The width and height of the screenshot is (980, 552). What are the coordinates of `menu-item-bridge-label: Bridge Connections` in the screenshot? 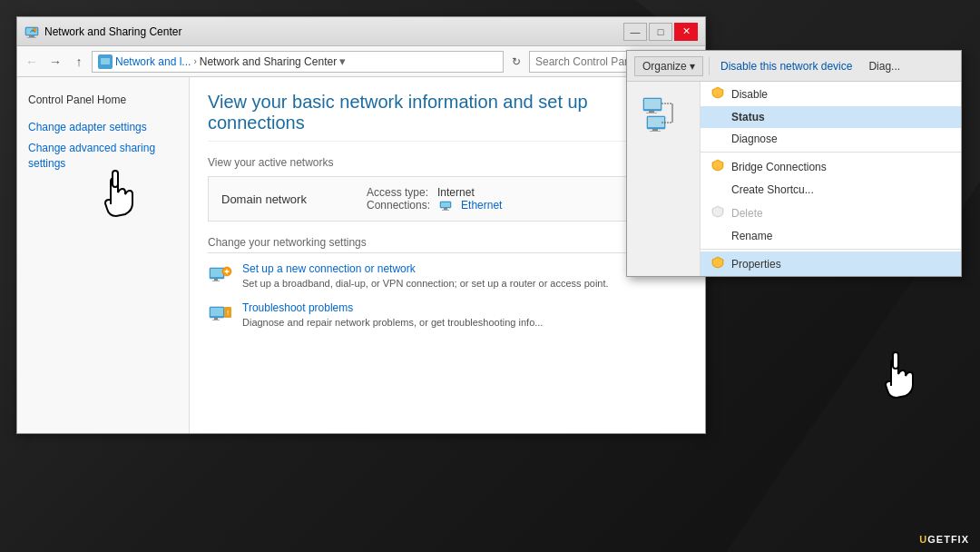 It's located at (779, 167).